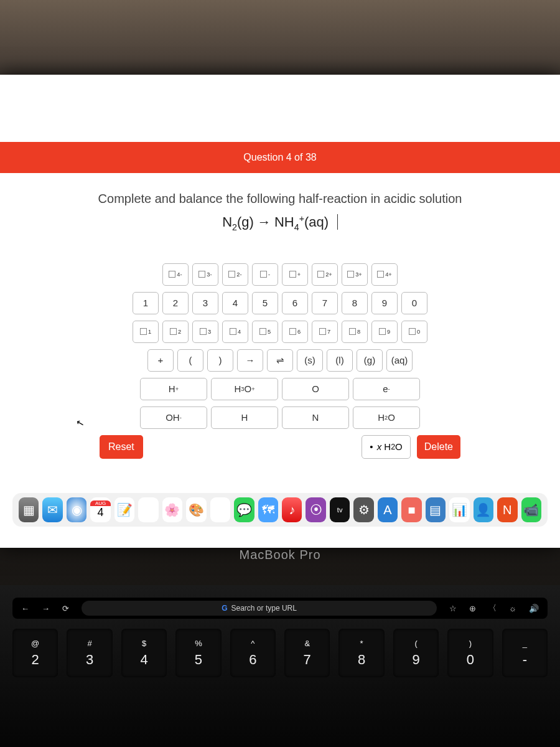  I want to click on dock-app-icon: 📊, so click(459, 510).